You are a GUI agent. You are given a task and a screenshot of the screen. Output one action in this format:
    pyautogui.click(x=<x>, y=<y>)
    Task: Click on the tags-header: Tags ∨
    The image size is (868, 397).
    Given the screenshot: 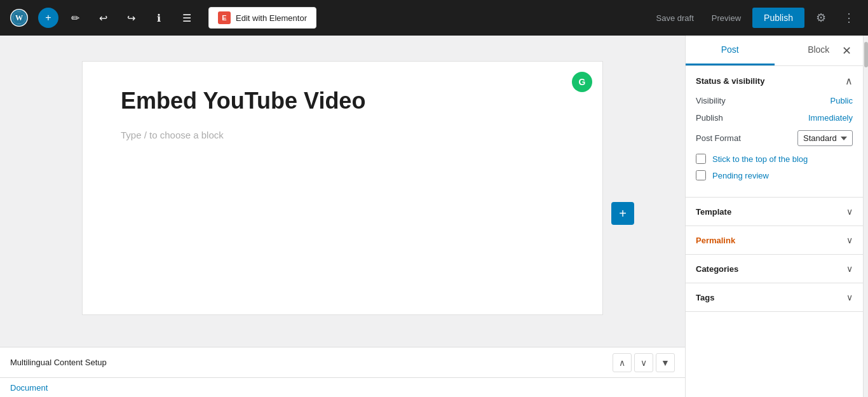 What is the action you would take?
    pyautogui.click(x=774, y=297)
    